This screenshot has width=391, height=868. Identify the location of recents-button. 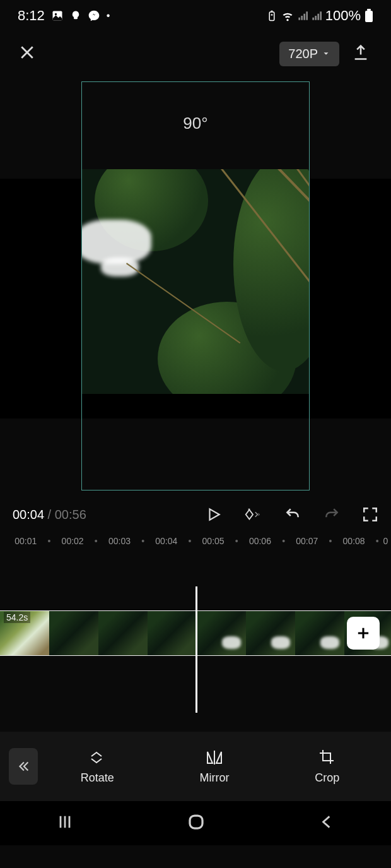
(65, 823).